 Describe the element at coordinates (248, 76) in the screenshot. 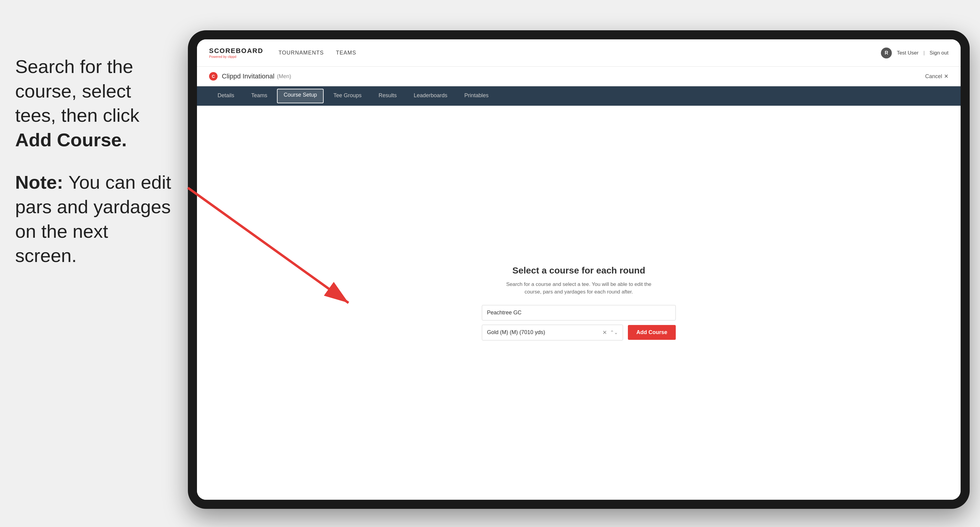

I see `tournament-name: Clippd Invitational` at that location.